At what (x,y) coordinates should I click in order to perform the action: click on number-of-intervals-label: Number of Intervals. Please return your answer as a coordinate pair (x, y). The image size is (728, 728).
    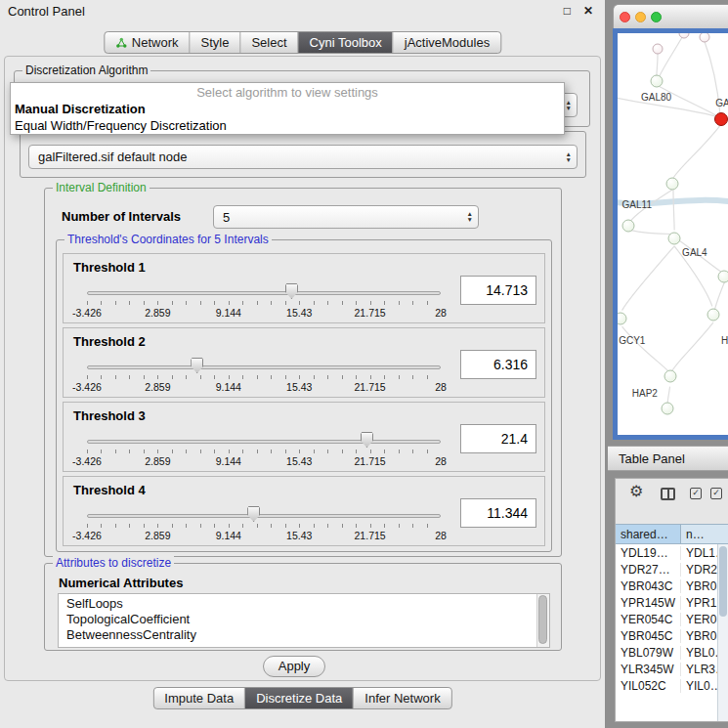
    Looking at the image, I should click on (121, 217).